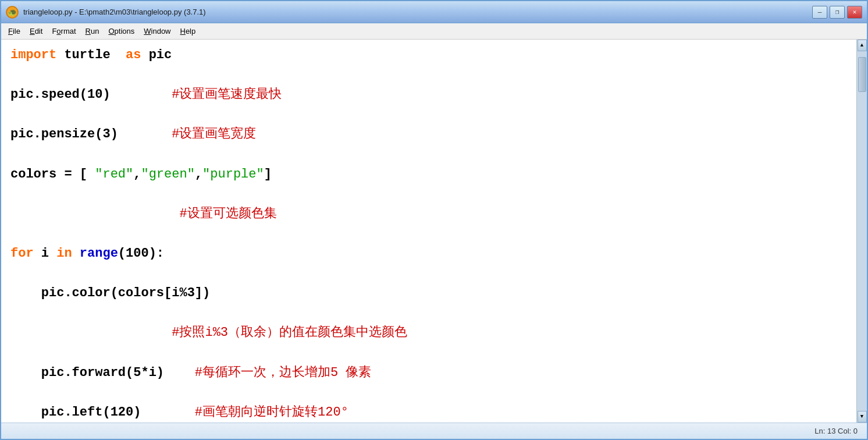 This screenshot has height=440, width=868. What do you see at coordinates (93, 31) in the screenshot?
I see `menu-run: Run` at bounding box center [93, 31].